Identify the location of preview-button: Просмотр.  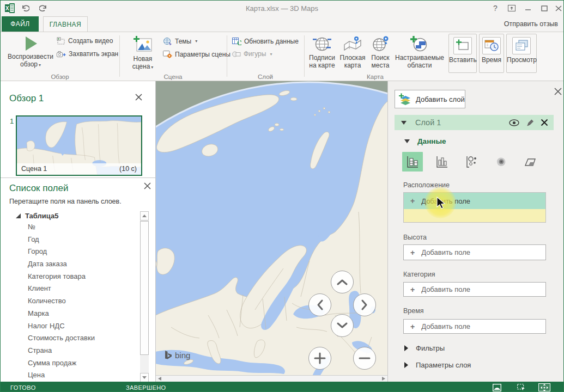
(521, 53).